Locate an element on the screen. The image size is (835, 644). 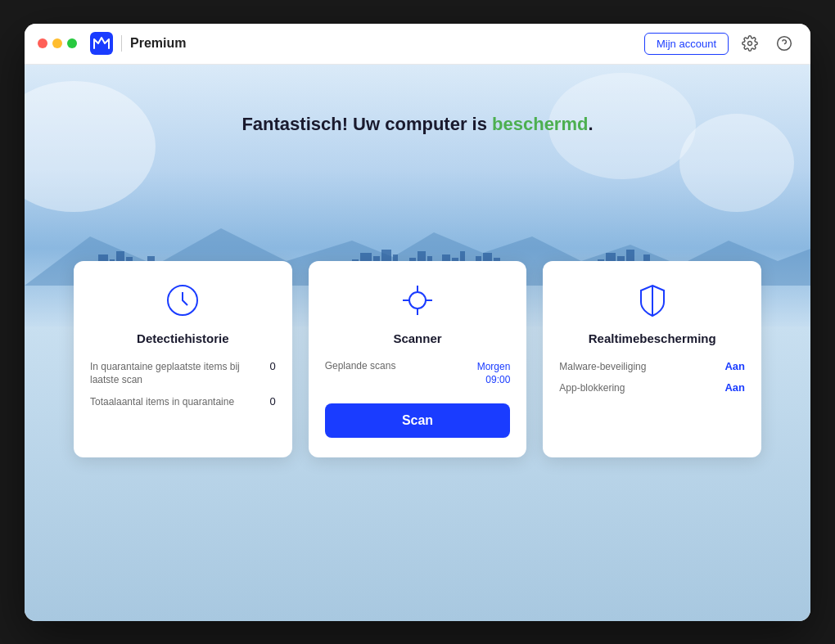
close-button is located at coordinates (43, 43).